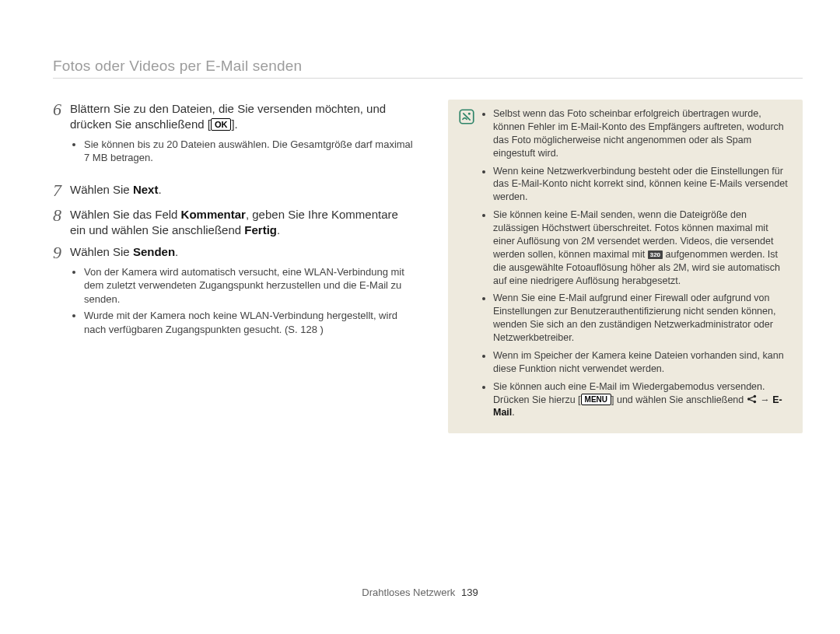 This screenshot has height=634, width=840. Describe the element at coordinates (177, 66) in the screenshot. I see `page-title: Fotos oder Videos per E-Mail senden` at that location.